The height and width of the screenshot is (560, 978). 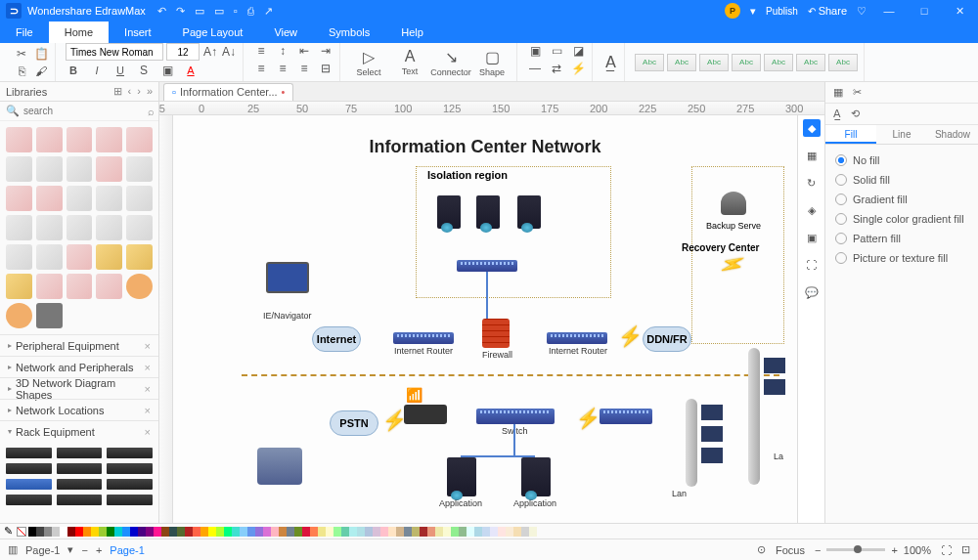 What do you see at coordinates (818, 550) in the screenshot?
I see `zoom-out-icon: −` at bounding box center [818, 550].